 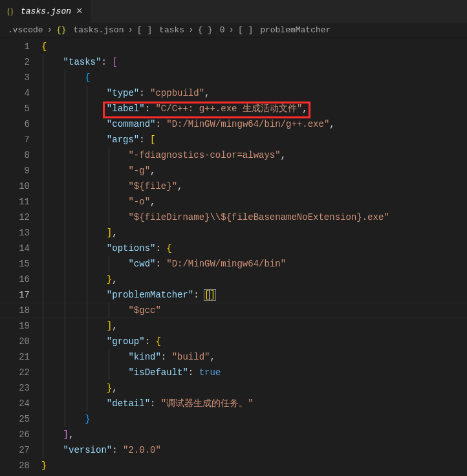 I want to click on line-number: 2, so click(x=15, y=62).